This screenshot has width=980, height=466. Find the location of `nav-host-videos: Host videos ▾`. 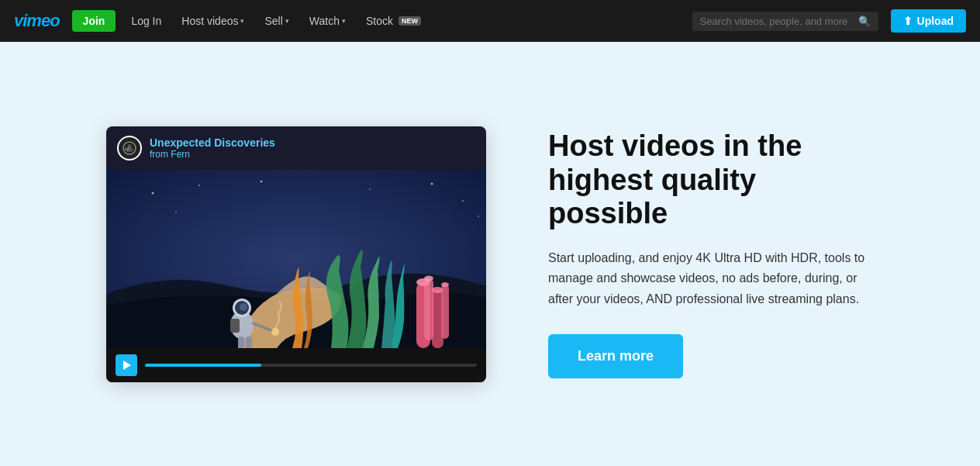

nav-host-videos: Host videos ▾ is located at coordinates (212, 21).